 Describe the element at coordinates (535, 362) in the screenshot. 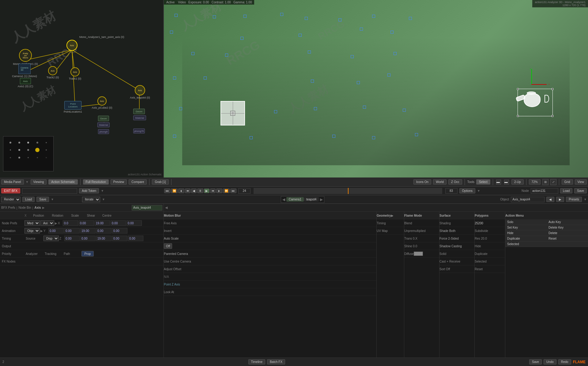

I see `save-bottom-btn: Save` at that location.